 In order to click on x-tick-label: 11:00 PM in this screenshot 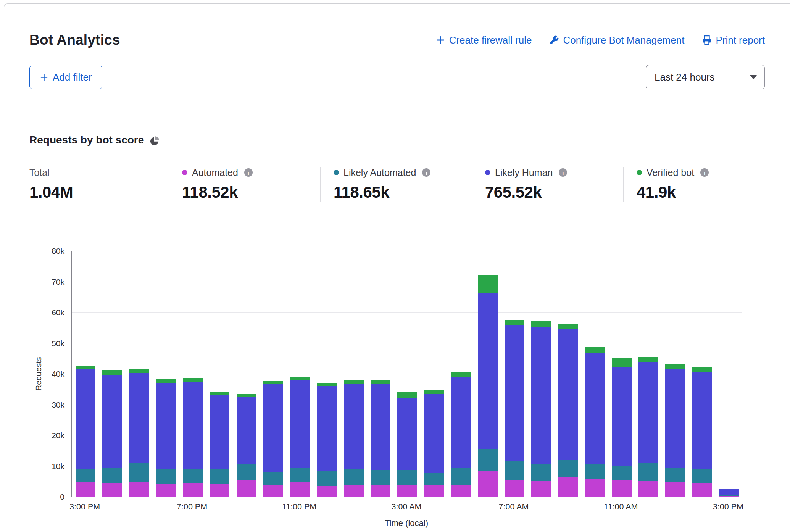, I will do `click(299, 507)`.